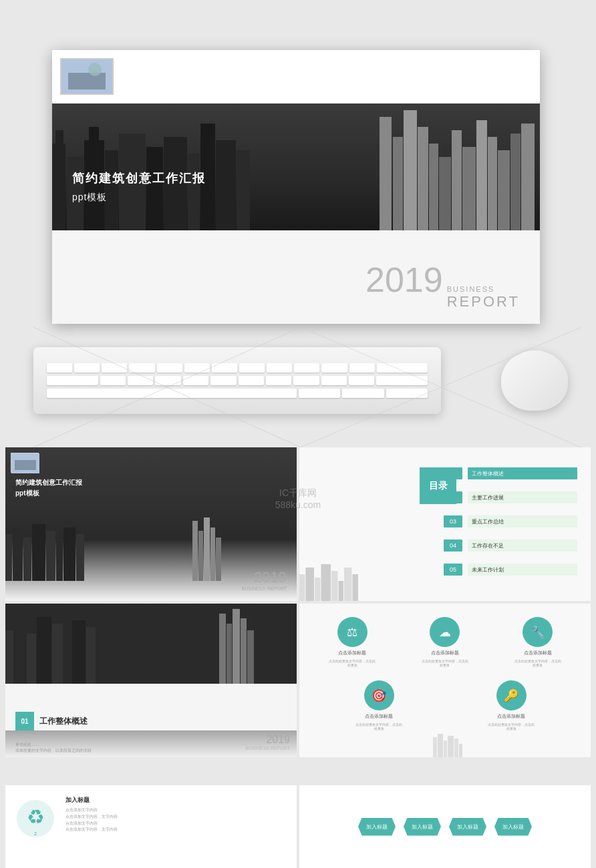 The image size is (596, 868). What do you see at coordinates (510, 473) in the screenshot?
I see `toc-item-1: 01 工作整体概述` at bounding box center [510, 473].